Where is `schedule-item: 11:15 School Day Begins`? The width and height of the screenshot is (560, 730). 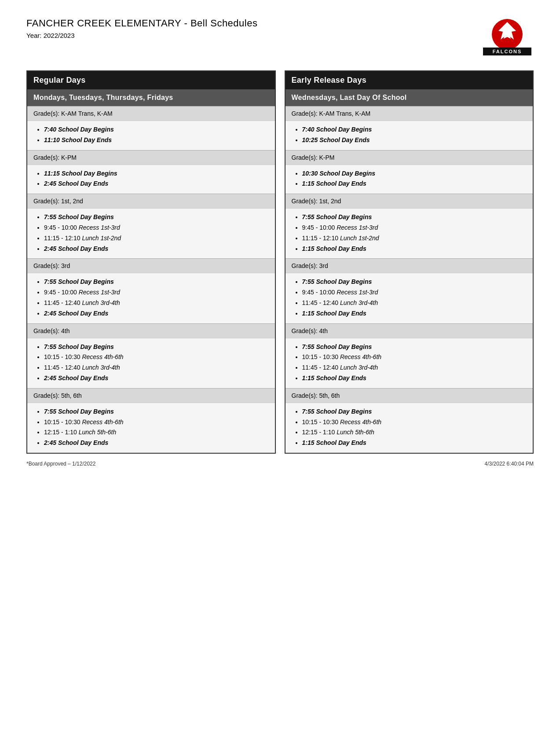
schedule-item: 11:15 School Day Begins is located at coordinates (157, 174).